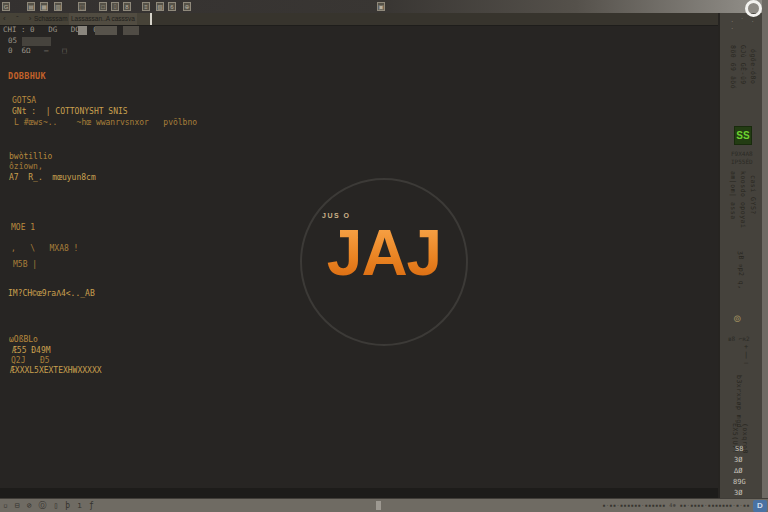  What do you see at coordinates (51, 19) in the screenshot?
I see `editor-tab-1: Schasssam` at bounding box center [51, 19].